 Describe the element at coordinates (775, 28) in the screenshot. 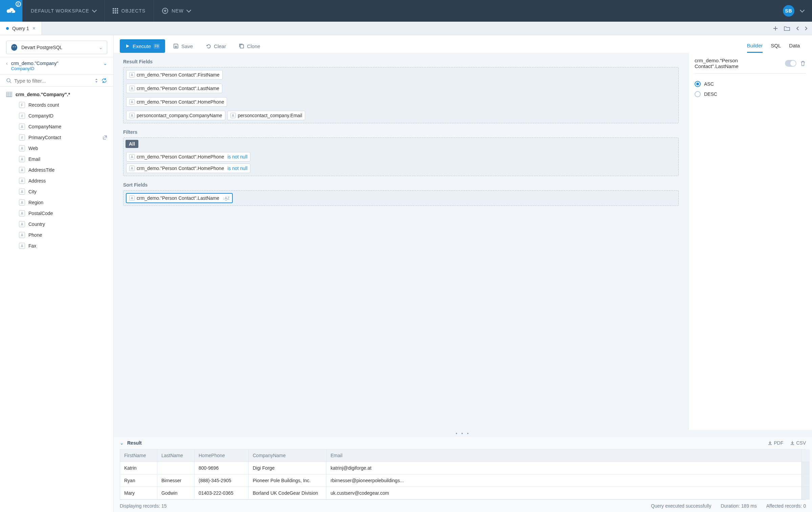

I see `plus-icon` at that location.